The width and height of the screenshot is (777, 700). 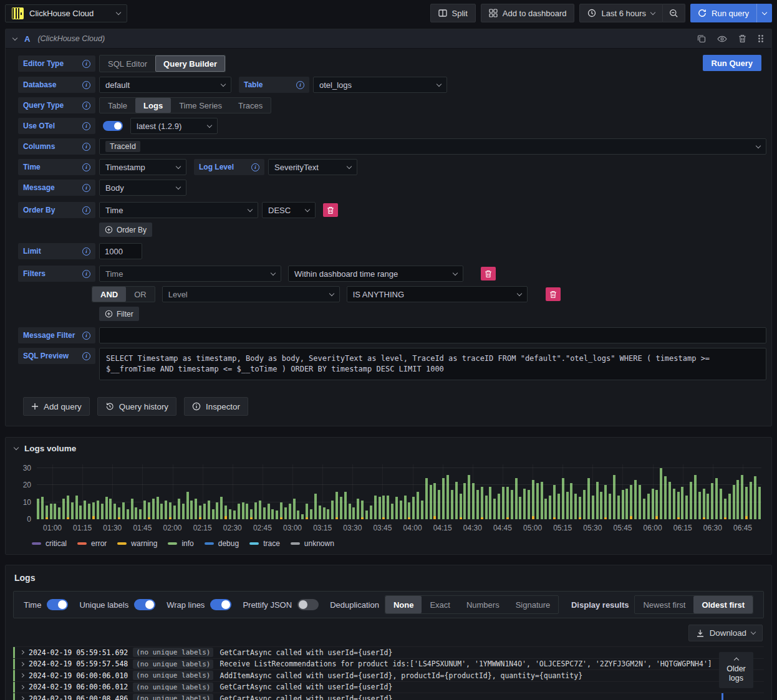 What do you see at coordinates (126, 229) in the screenshot?
I see `add-order-by-button: Order By` at bounding box center [126, 229].